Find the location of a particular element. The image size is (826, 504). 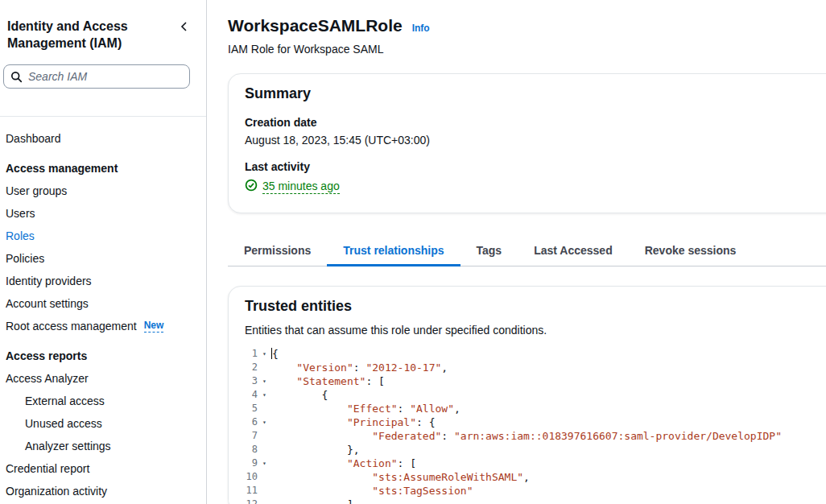

sidebar-divider is located at coordinates (103, 116).